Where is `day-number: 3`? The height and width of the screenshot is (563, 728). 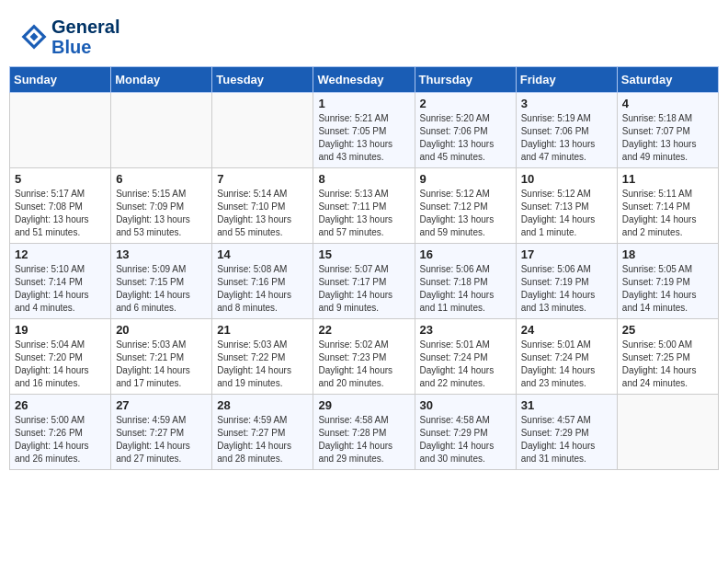
day-number: 3 is located at coordinates (566, 103).